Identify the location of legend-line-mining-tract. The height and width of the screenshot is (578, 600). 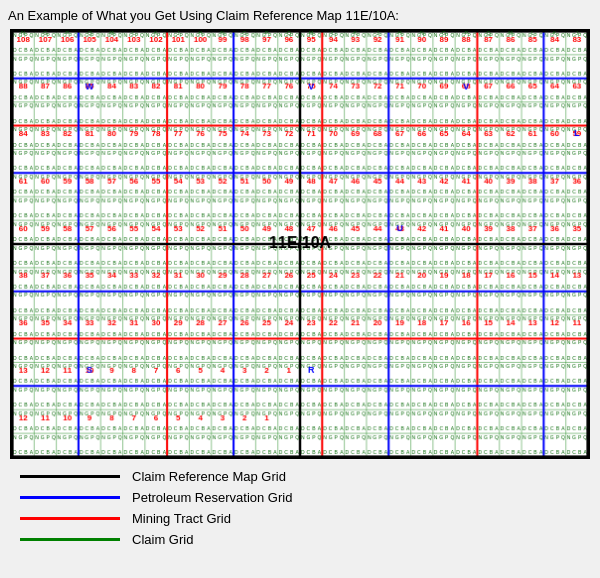
(70, 518).